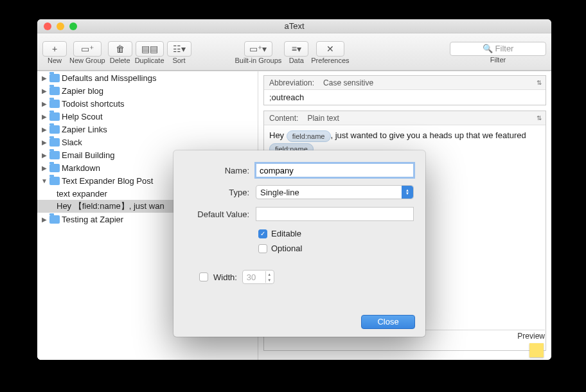 This screenshot has width=586, height=392. I want to click on sort-label: Sort, so click(179, 60).